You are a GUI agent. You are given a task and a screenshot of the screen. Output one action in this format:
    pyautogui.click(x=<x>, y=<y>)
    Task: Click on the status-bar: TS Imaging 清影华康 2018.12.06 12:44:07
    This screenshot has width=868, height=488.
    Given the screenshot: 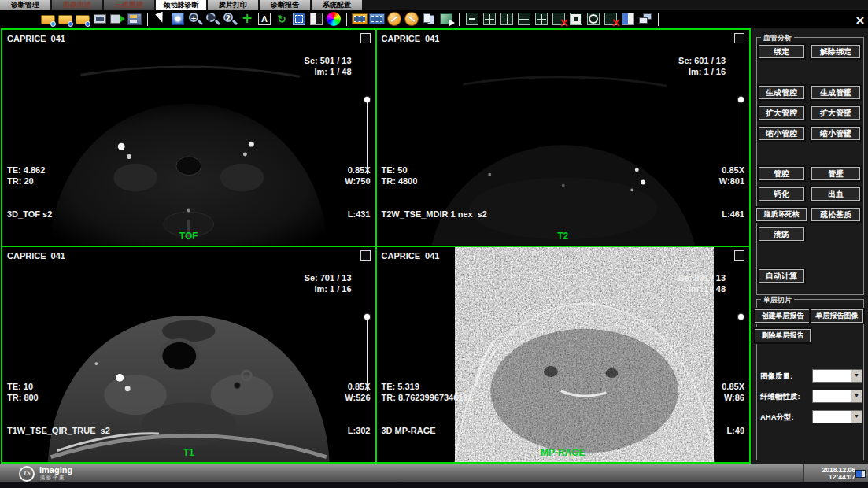 What is the action you would take?
    pyautogui.click(x=434, y=473)
    